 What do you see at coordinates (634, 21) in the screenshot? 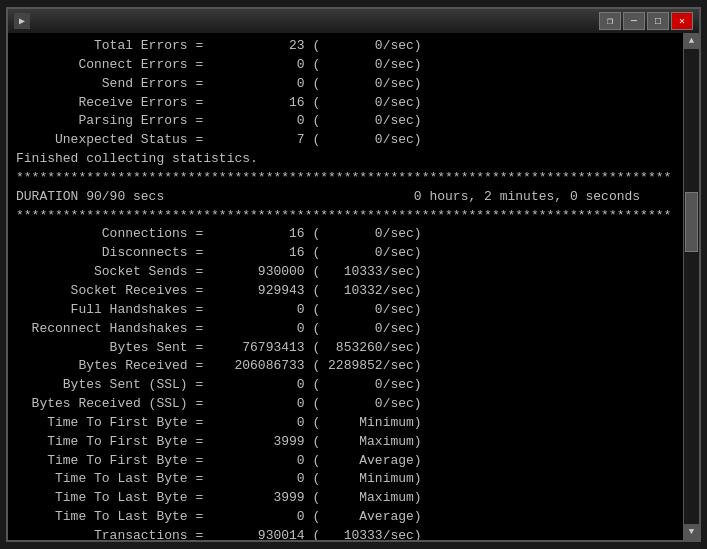
I see `minimize-button: ─` at bounding box center [634, 21].